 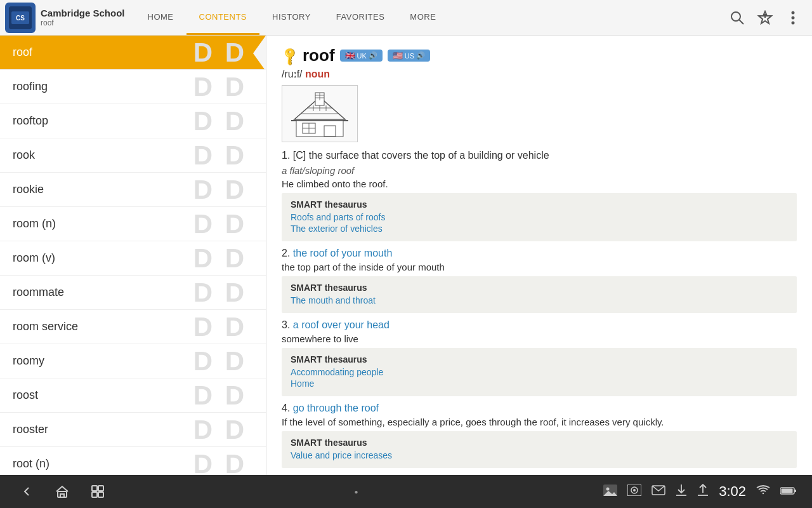 What do you see at coordinates (409, 56) in the screenshot?
I see `us-audio-button: 🇺🇸 US 🔊` at bounding box center [409, 56].